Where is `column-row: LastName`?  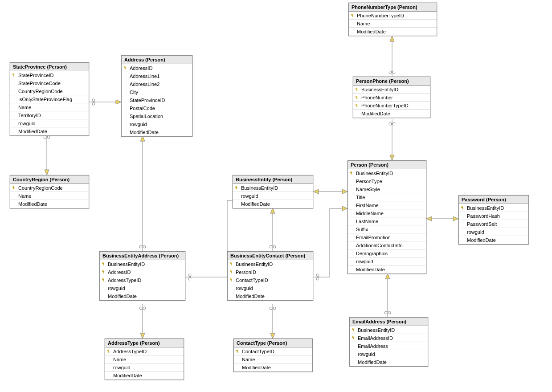 column-row: LastName is located at coordinates (387, 221).